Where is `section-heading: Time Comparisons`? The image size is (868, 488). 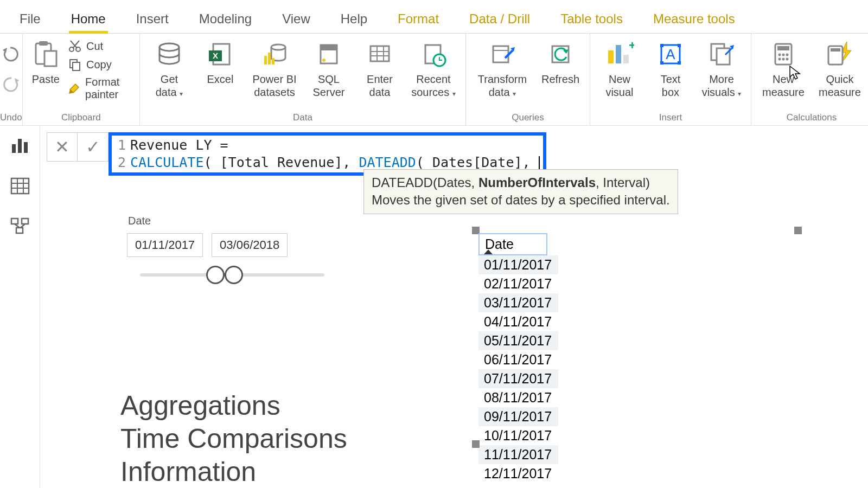 section-heading: Time Comparisons is located at coordinates (234, 439).